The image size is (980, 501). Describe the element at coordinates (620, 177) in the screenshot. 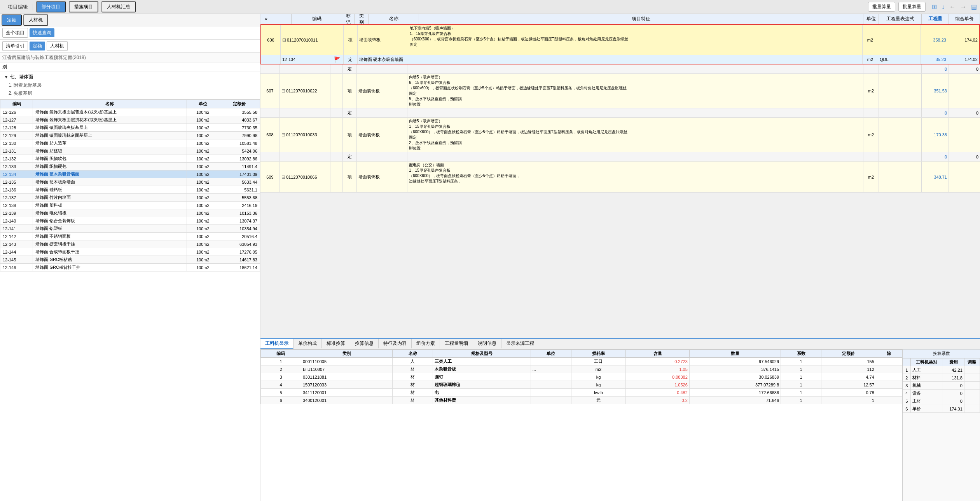

I see `right-row: 609 ⊟0112070010066 项 墙面装饰板 配电房（公交）墙面 1、1…` at that location.